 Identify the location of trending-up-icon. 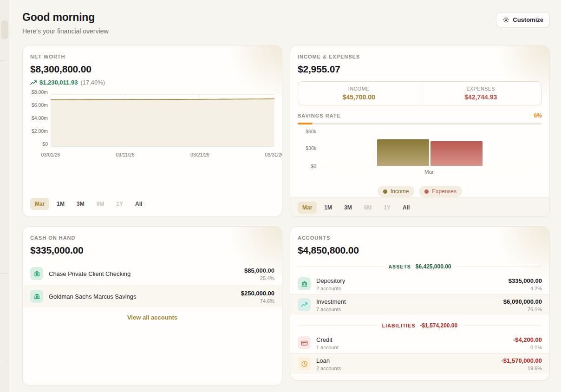
(304, 305).